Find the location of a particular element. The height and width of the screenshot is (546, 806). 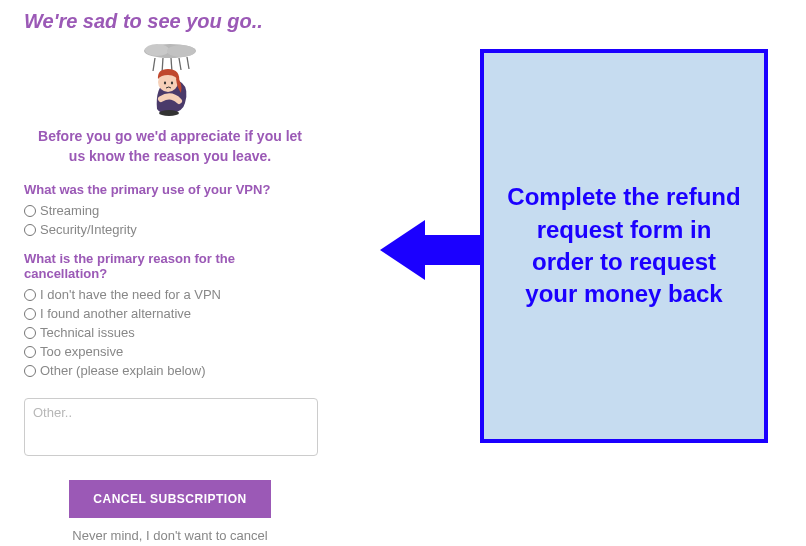

option-streaming: Streaming is located at coordinates (170, 210).